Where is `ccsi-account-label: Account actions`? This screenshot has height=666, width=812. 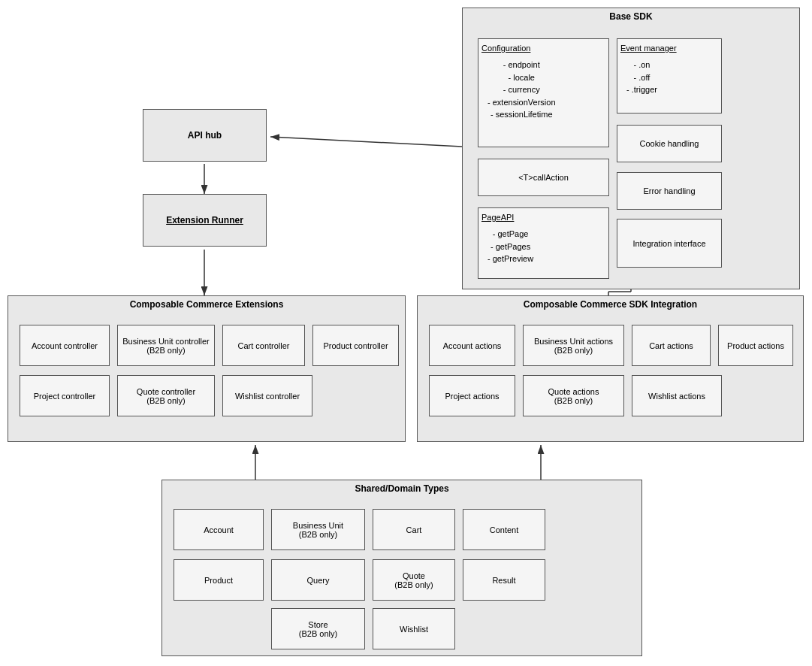 ccsi-account-label: Account actions is located at coordinates (472, 346).